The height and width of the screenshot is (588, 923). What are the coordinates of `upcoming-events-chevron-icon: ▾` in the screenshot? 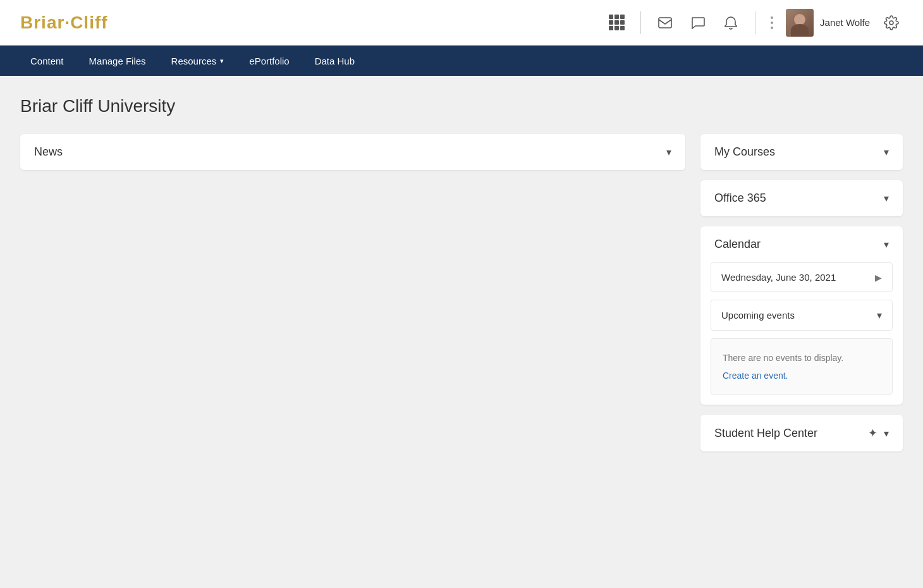 It's located at (879, 315).